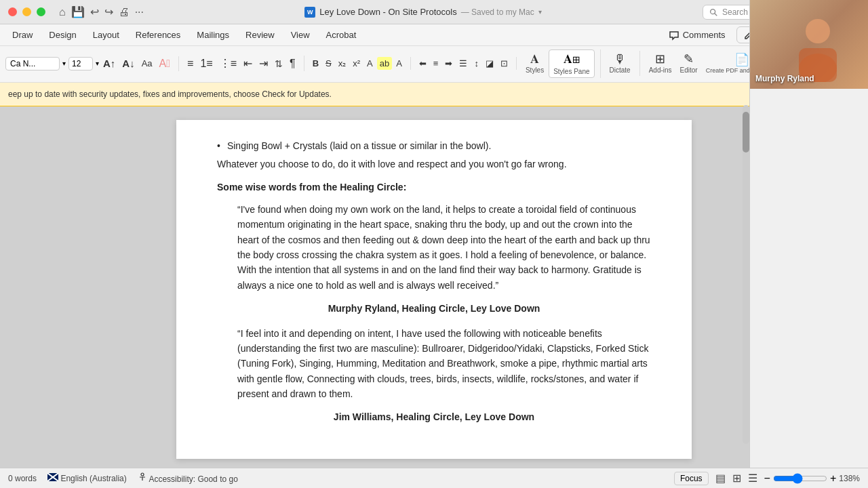  What do you see at coordinates (800, 479) in the screenshot?
I see `zoom-slider` at bounding box center [800, 479].